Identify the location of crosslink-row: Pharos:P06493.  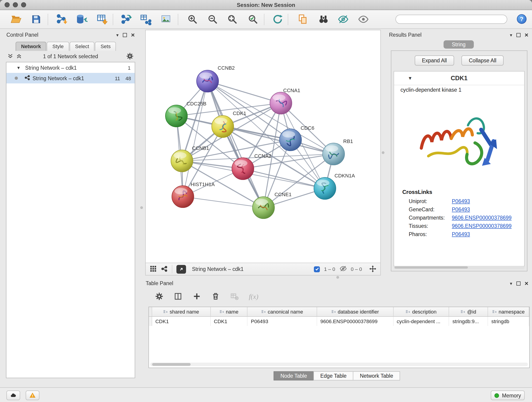
(459, 234).